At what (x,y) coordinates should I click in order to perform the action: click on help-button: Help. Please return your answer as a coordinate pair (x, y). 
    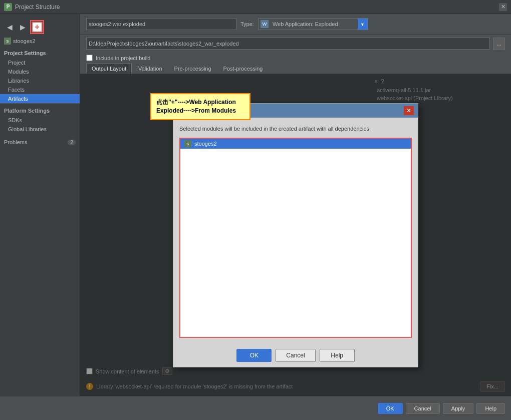
    Looking at the image, I should click on (491, 408).